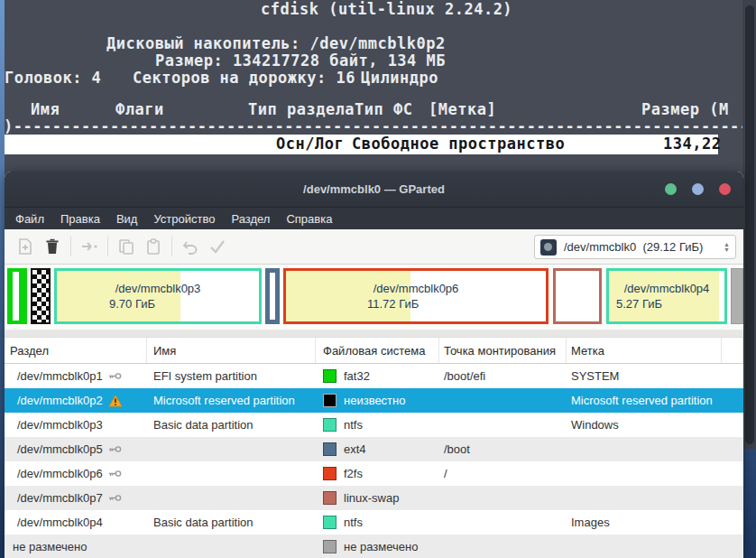 Image resolution: width=756 pixels, height=558 pixels. Describe the element at coordinates (373, 350) in the screenshot. I see `table-header: Раздел Имя Файловая система Точка монтир…` at that location.